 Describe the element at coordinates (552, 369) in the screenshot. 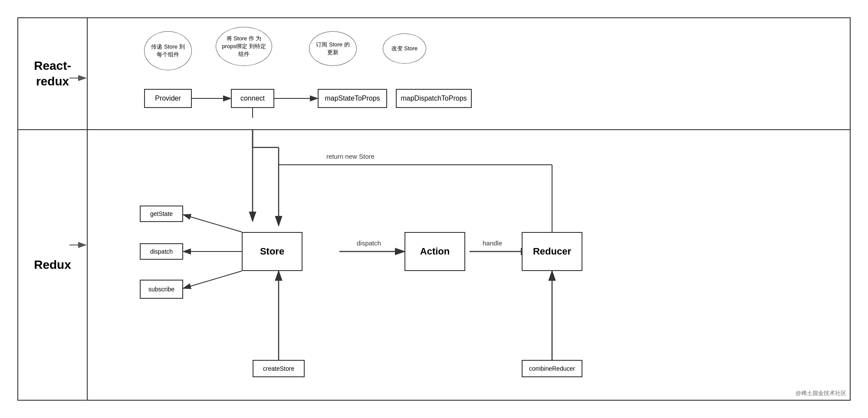

I see `combinereducer-box: combineReducer` at that location.